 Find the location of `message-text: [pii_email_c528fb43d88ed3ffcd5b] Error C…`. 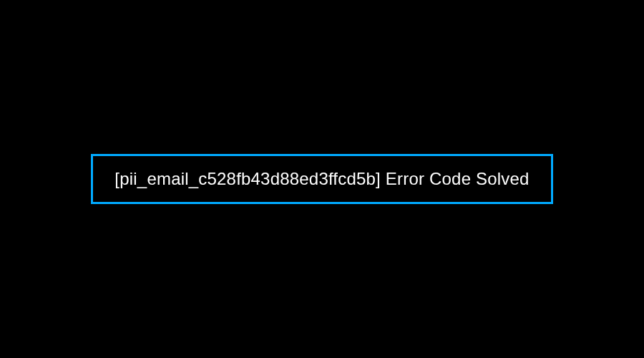

message-text: [pii_email_c528fb43d88ed3ffcd5b] Error C… is located at coordinates (322, 179).